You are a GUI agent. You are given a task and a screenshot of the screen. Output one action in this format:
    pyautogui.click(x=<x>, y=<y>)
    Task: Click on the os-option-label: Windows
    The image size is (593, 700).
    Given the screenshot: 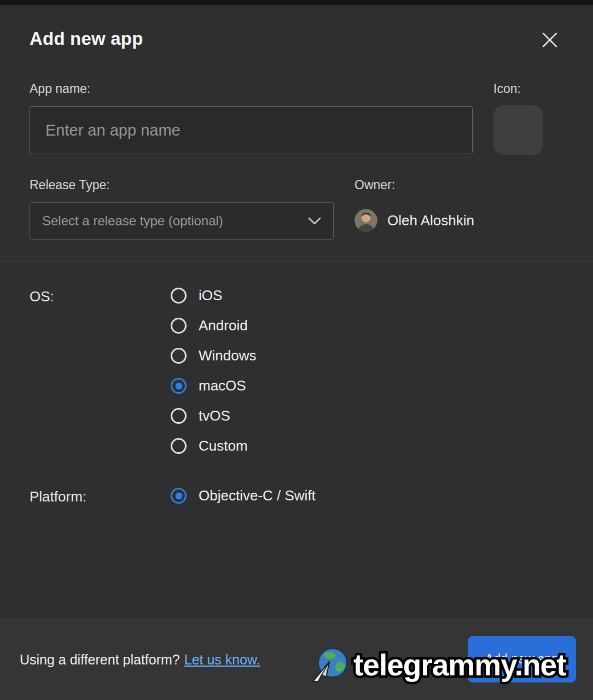 What is the action you would take?
    pyautogui.click(x=228, y=355)
    